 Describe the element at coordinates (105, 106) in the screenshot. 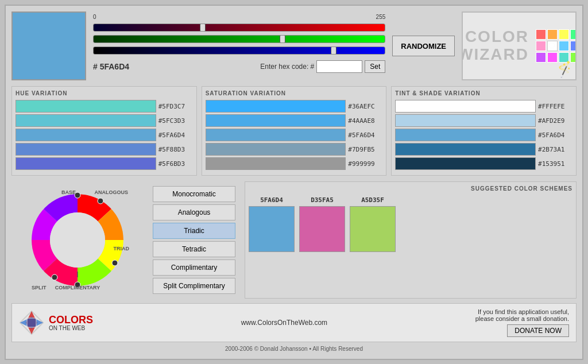

I see `swatch-row: #5FD3C7` at that location.